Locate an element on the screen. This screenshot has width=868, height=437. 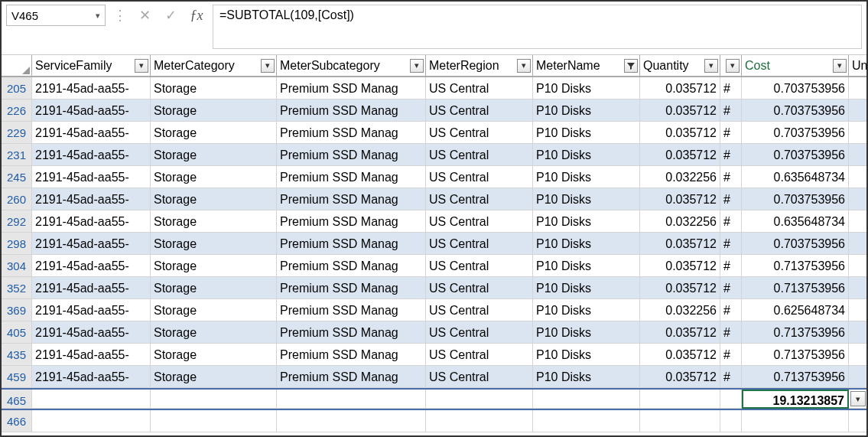
filter-button-cost is located at coordinates (840, 66).